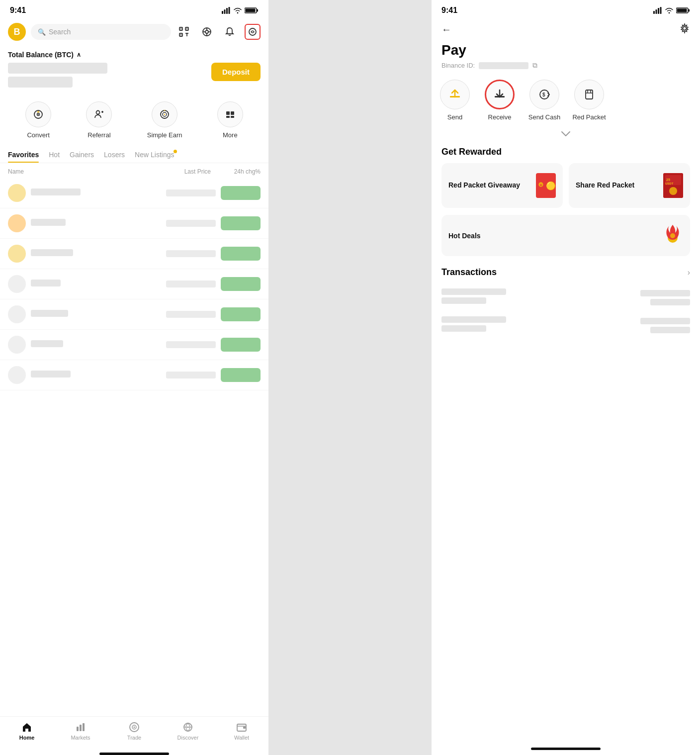 Image resolution: width=700 pixels, height=755 pixels. What do you see at coordinates (38, 120) in the screenshot?
I see `quick-action-convert: Convert` at bounding box center [38, 120].